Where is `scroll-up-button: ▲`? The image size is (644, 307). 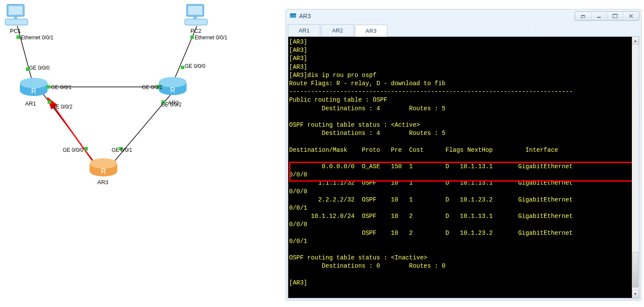 scroll-up-button: ▲ is located at coordinates (635, 41).